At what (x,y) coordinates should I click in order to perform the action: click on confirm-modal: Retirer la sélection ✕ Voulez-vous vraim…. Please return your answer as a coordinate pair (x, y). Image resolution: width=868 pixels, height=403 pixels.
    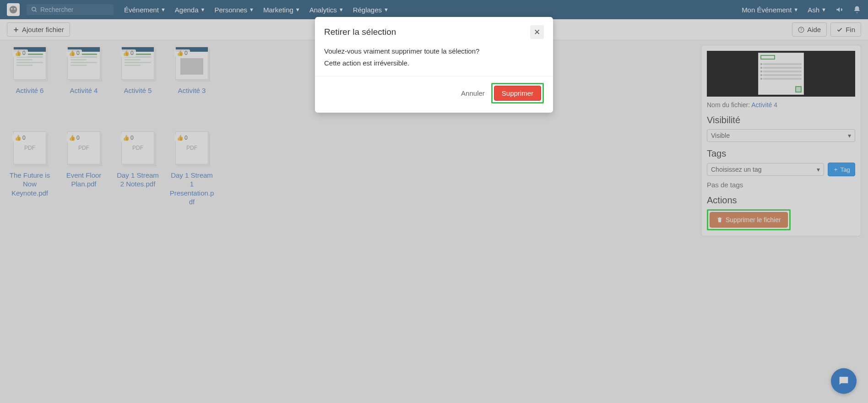
    Looking at the image, I should click on (434, 65).